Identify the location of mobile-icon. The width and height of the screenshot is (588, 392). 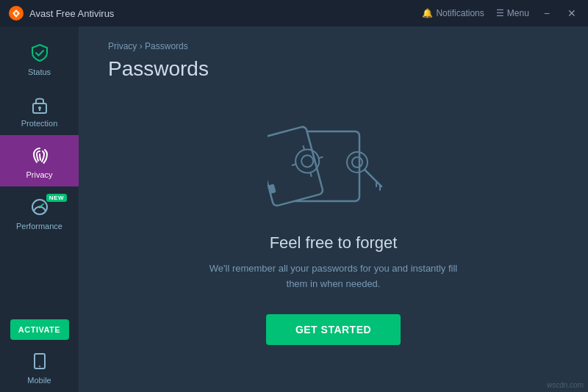
(40, 363).